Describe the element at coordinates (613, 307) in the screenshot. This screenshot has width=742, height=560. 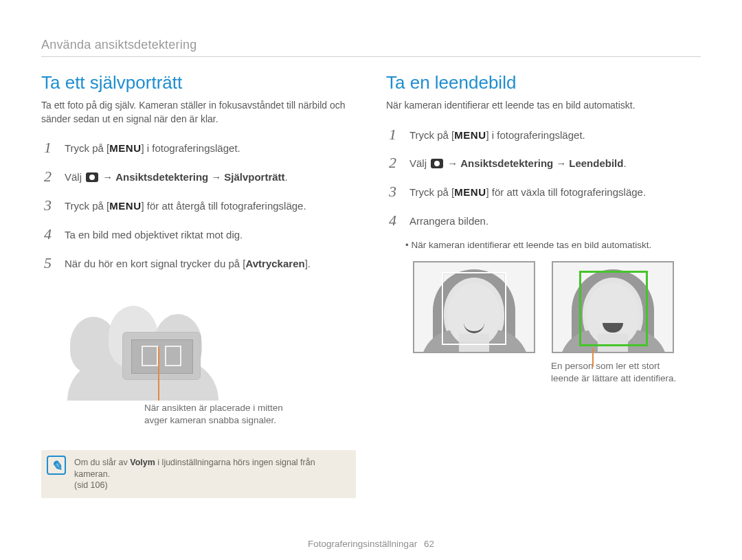
I see `smile-frame-smiling` at that location.